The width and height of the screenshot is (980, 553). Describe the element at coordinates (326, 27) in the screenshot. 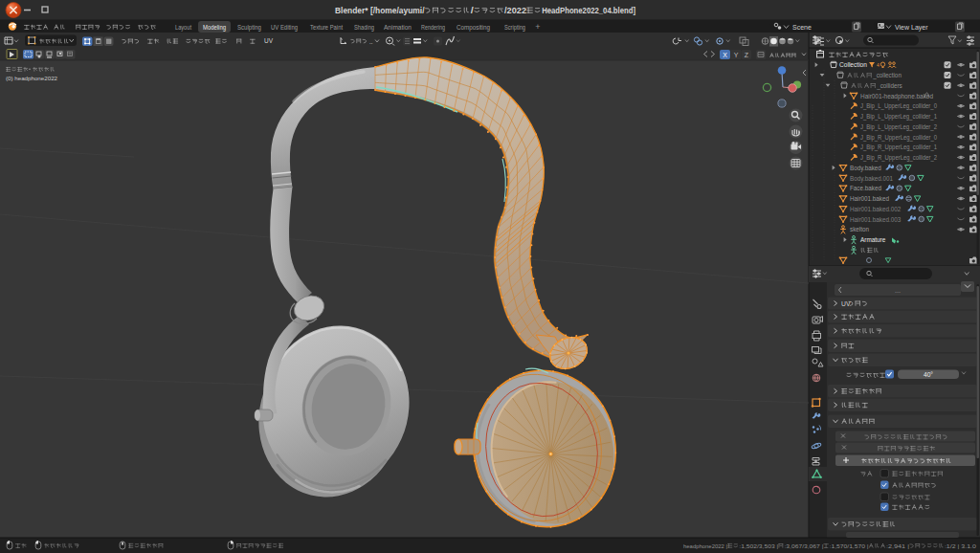

I see `svg-text: Texture Paint` at that location.